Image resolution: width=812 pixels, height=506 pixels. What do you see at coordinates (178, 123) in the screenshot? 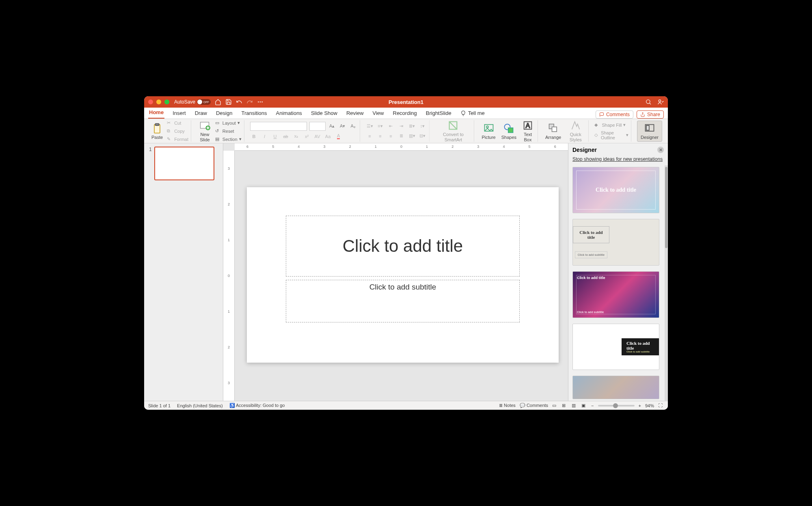
I see `cut-button: ✂Cut` at bounding box center [178, 123].